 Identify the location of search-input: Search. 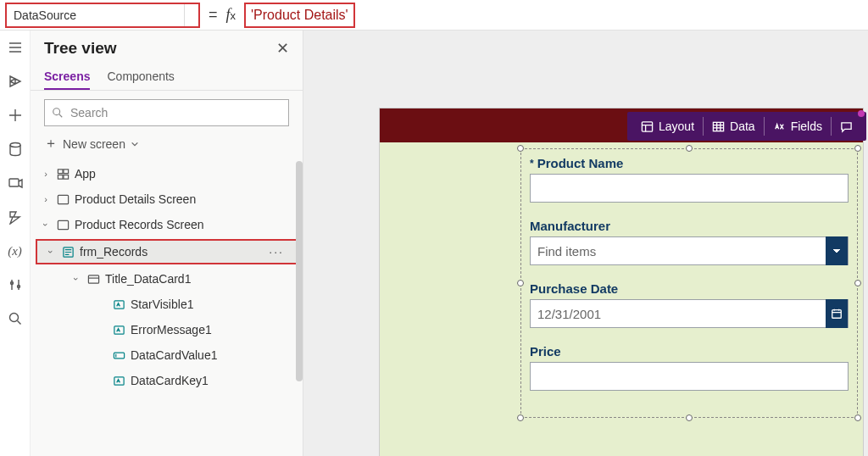
(166, 113).